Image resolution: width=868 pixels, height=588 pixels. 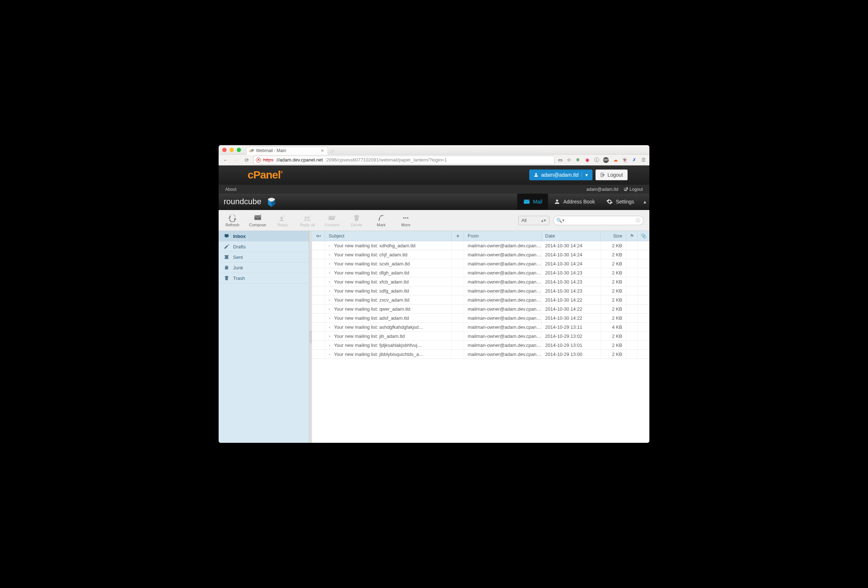 I want to click on message-row: ●Your new mailing list: sdfg_adam.tldmai…, so click(x=481, y=291).